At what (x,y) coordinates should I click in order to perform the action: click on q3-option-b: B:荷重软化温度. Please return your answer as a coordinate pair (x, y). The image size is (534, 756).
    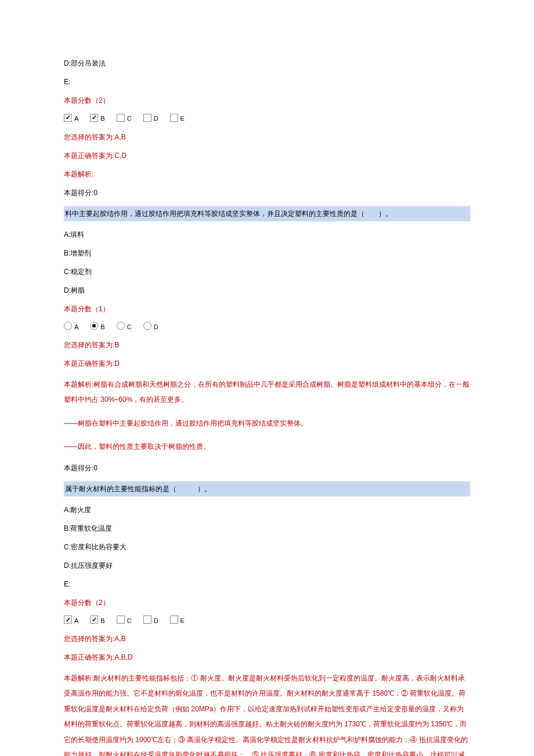
    Looking at the image, I should click on (267, 528).